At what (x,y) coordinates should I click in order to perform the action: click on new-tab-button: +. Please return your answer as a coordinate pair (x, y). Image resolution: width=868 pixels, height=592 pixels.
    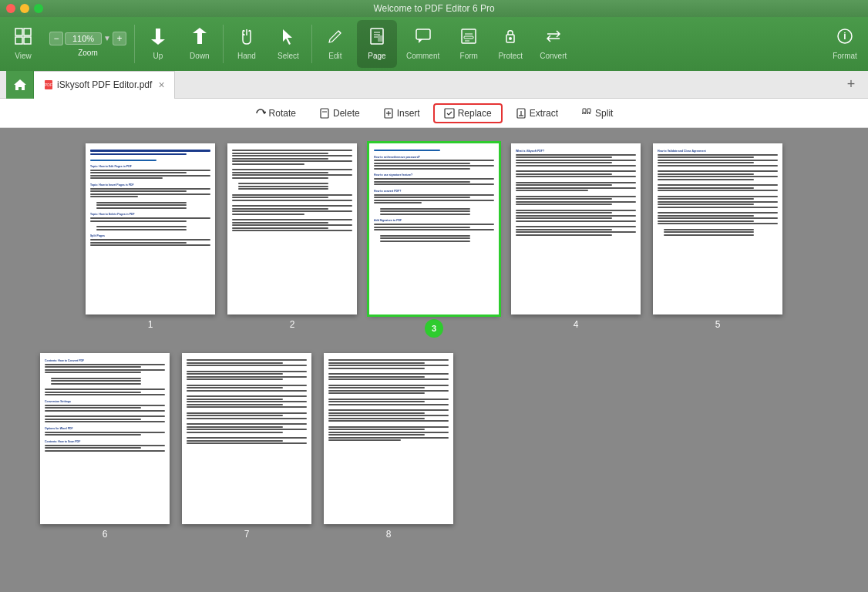
    Looking at the image, I should click on (851, 85).